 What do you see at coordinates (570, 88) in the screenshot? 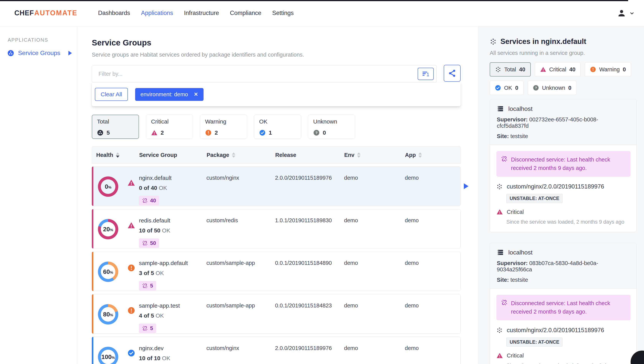
I see `badge-count: 0` at bounding box center [570, 88].